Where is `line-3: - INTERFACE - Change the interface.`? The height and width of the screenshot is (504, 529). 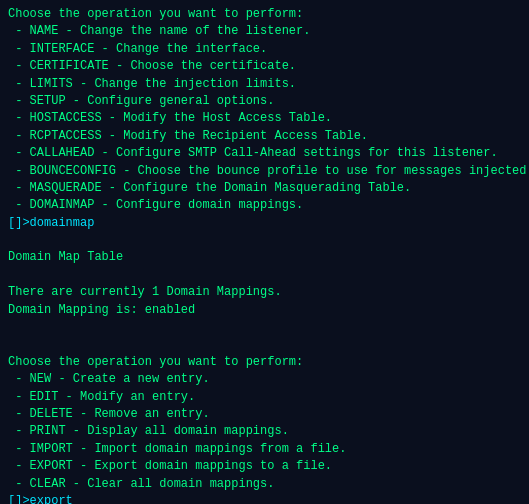 line-3: - INTERFACE - Change the interface. is located at coordinates (264, 50).